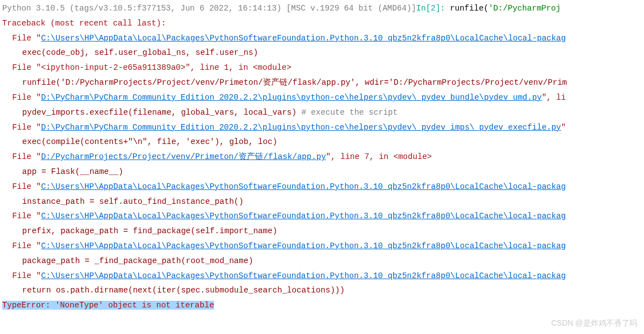  What do you see at coordinates (322, 202) in the screenshot?
I see `traceback-code: instance_path = self.auto_find_instance_…` at bounding box center [322, 202].